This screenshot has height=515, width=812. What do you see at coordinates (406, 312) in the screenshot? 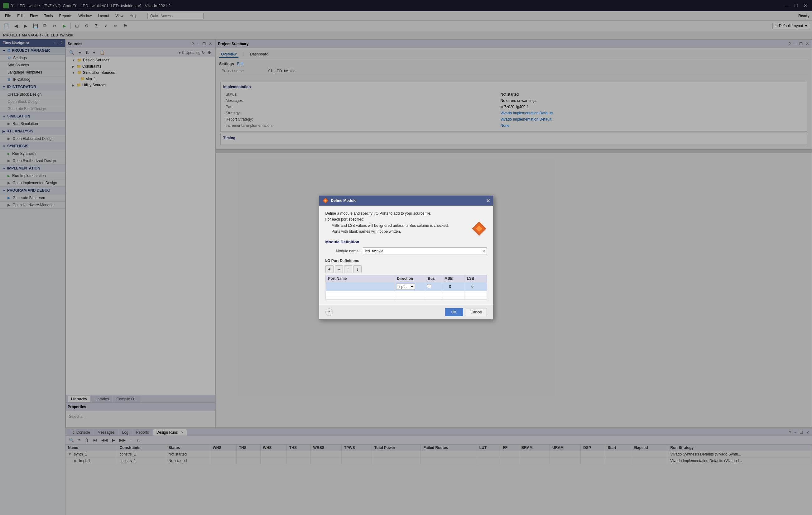
I see `modal-footer: ? OK Cancel` at bounding box center [406, 312].